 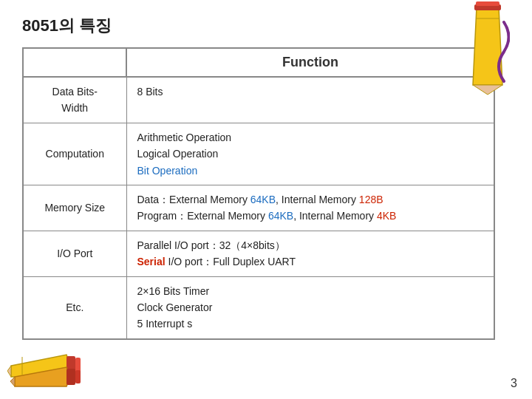 I want to click on prog-int-mem: 4KB, so click(x=386, y=216).